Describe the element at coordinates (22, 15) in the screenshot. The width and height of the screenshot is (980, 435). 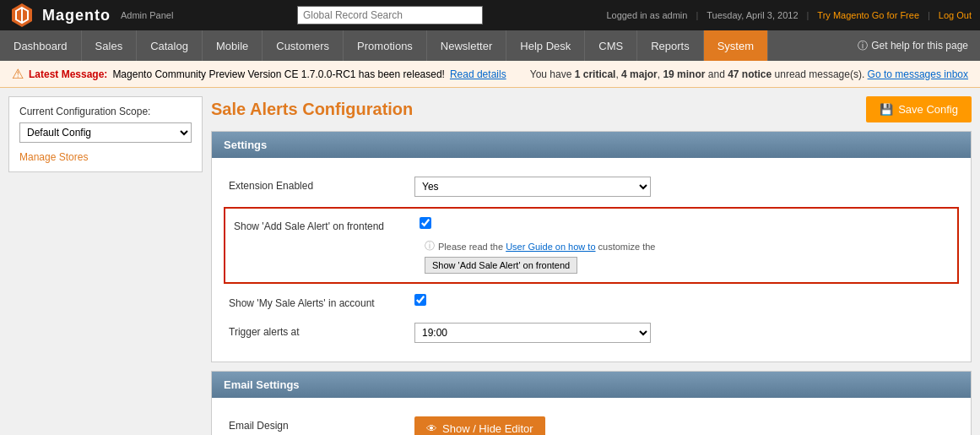
I see `magento-logo-icon` at that location.